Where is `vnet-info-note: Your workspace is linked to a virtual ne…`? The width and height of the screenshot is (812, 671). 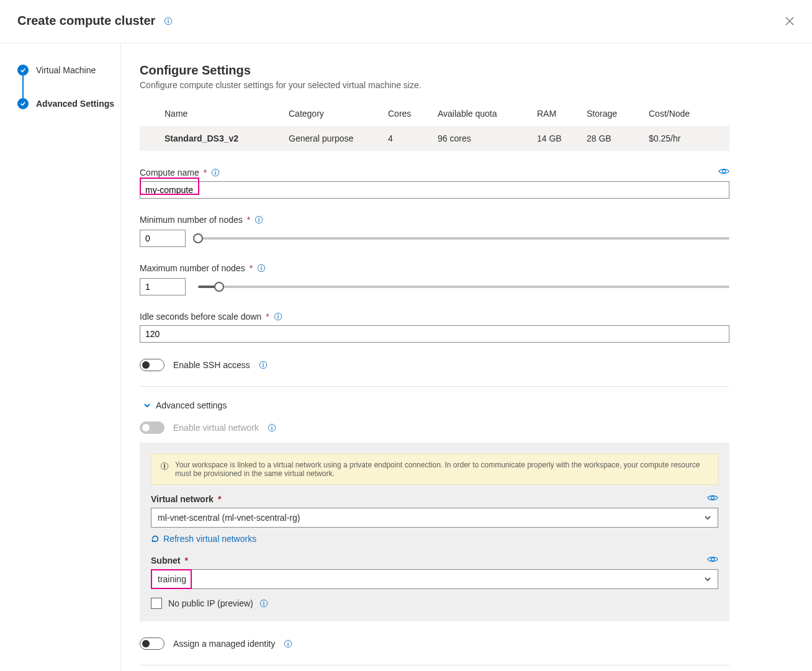
vnet-info-note: Your workspace is linked to a virtual ne… is located at coordinates (435, 469).